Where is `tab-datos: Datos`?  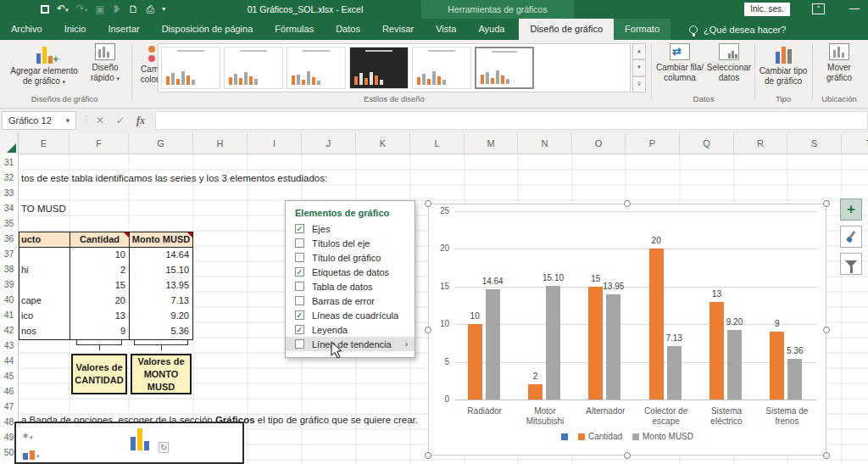 tab-datos: Datos is located at coordinates (348, 29).